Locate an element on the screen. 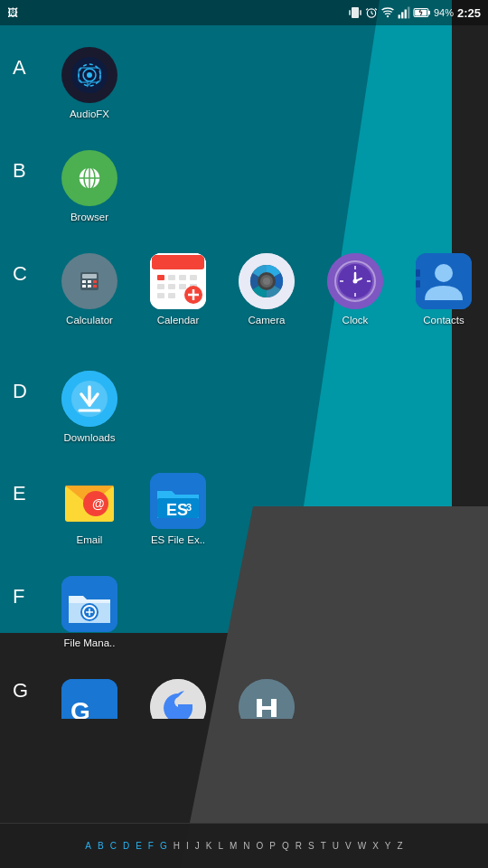 The image size is (488, 868). photo-icon: 🖼 is located at coordinates (13, 13).